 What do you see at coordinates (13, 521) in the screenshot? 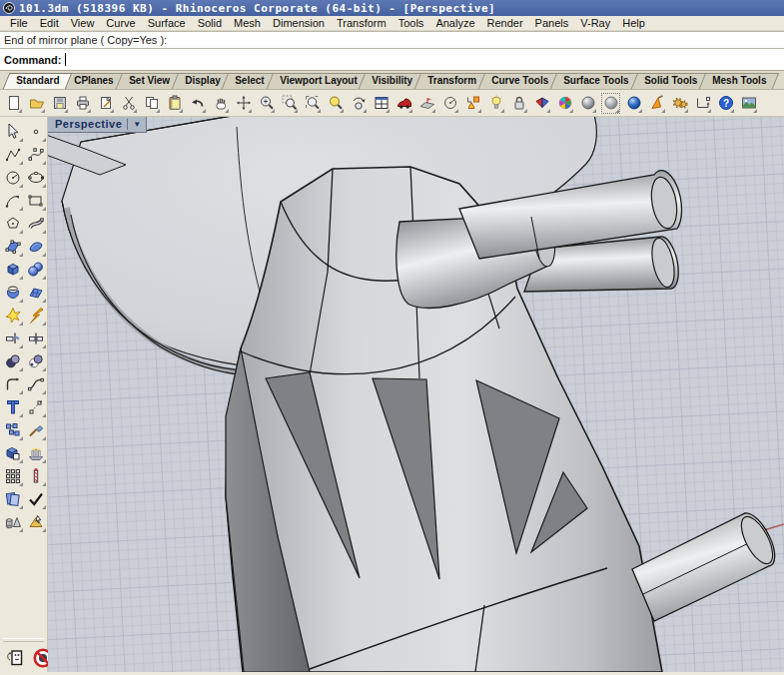
I see `solid-primitives-icon` at bounding box center [13, 521].